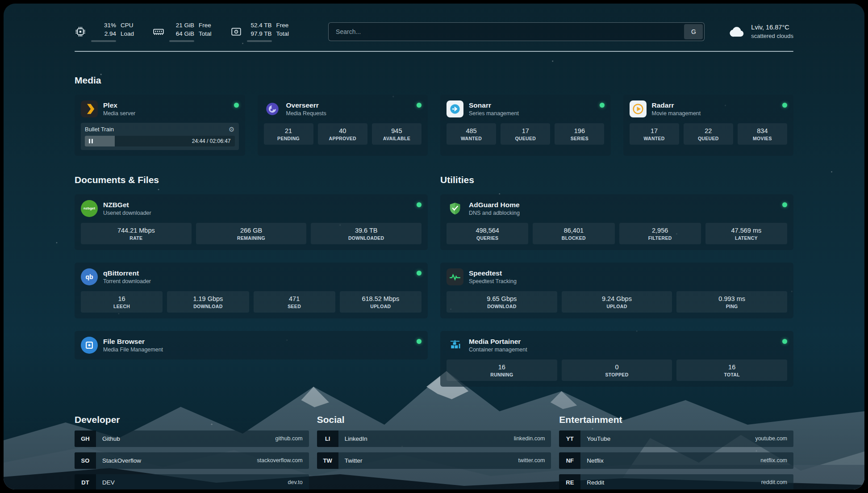 The height and width of the screenshot is (493, 868). Describe the element at coordinates (212, 141) in the screenshot. I see `playback-time: 24:44 / 02:06:47` at that location.